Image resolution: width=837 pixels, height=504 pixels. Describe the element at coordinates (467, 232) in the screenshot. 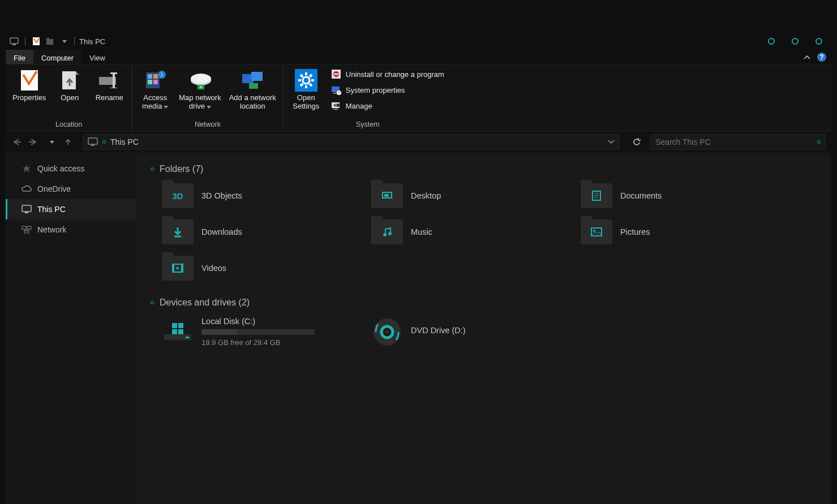

I see `folder-music: Music` at that location.